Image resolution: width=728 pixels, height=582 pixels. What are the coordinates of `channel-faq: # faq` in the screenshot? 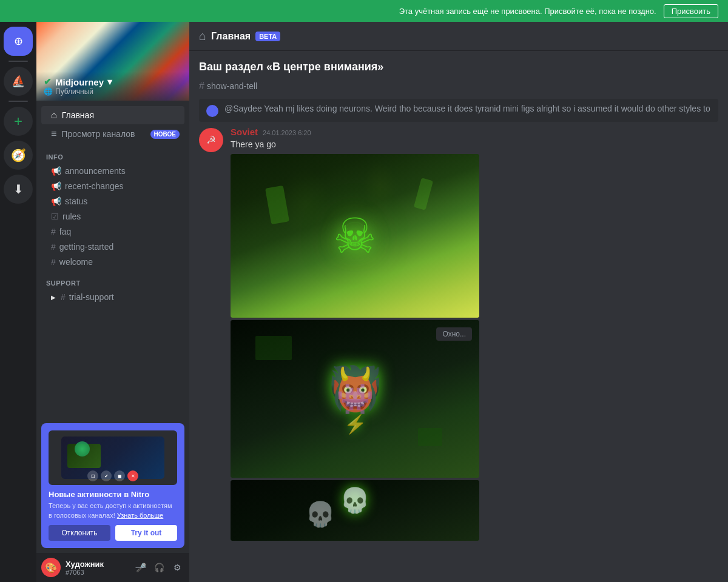 It's located at (113, 232).